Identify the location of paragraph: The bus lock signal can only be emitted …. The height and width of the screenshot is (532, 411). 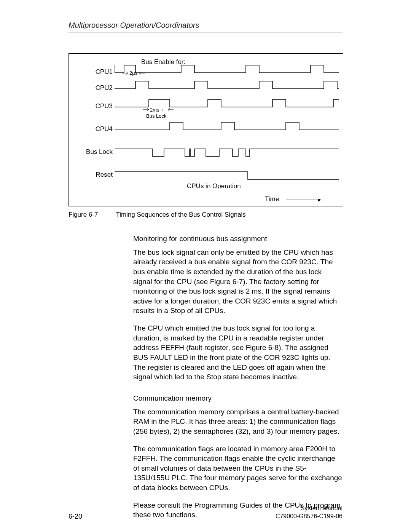
(238, 282).